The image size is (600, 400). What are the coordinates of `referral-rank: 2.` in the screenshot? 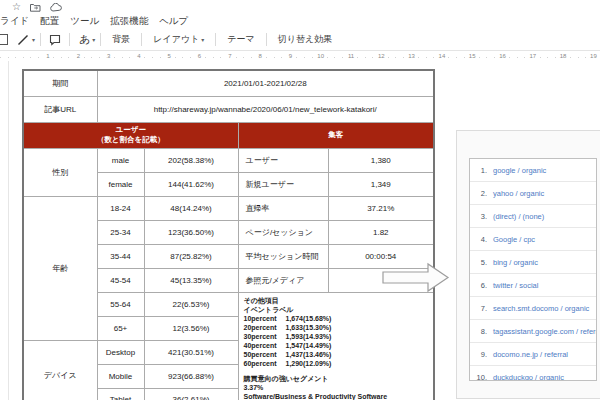 It's located at (478, 194).